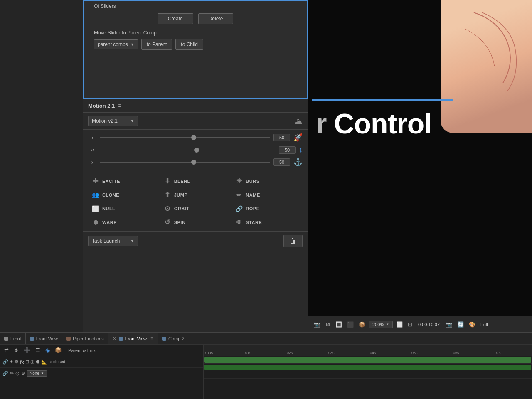  Describe the element at coordinates (5, 373) in the screenshot. I see `layer2-icon-link: 🔗` at that location.